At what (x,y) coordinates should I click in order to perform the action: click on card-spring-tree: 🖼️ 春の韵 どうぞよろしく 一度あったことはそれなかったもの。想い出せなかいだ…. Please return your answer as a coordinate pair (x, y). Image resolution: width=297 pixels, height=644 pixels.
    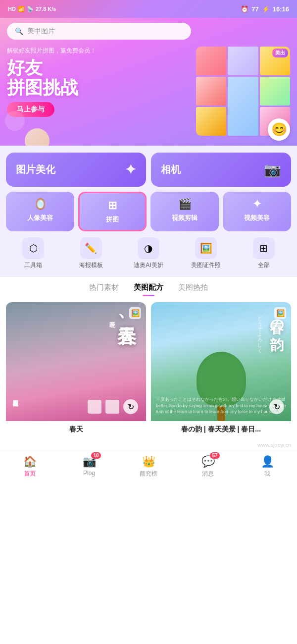
    Looking at the image, I should click on (221, 369).